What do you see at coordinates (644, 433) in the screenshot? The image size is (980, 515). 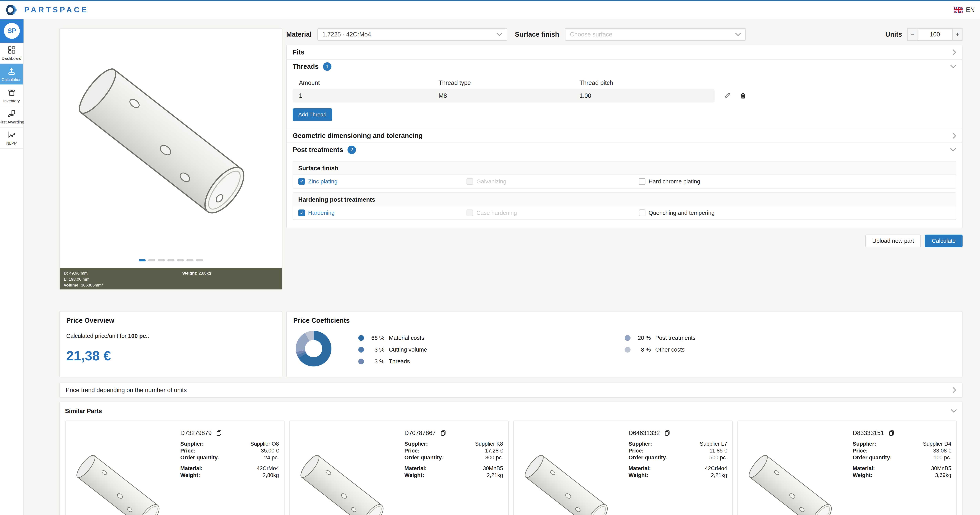 I see `part-number: D64631332` at bounding box center [644, 433].